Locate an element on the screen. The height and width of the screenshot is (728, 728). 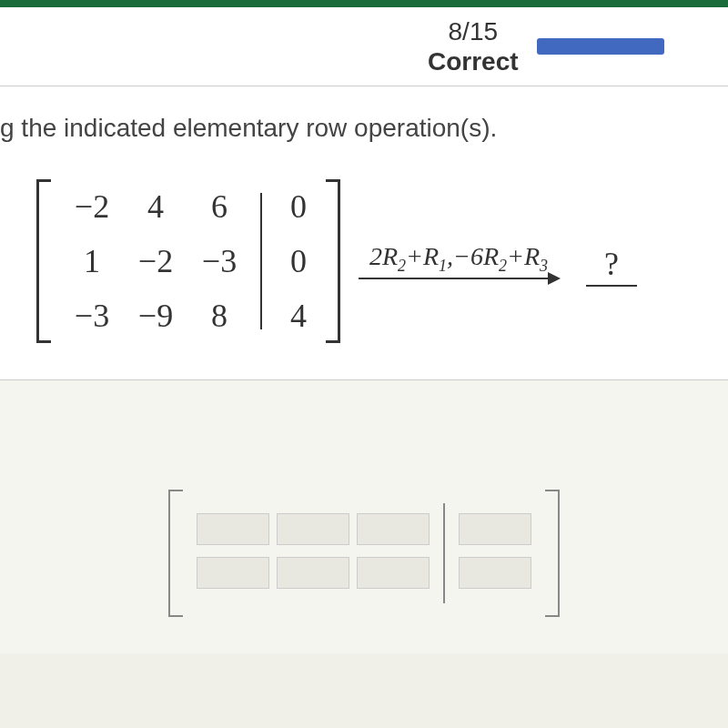
question-text: g the indicated elementary row operation… is located at coordinates (364, 128).